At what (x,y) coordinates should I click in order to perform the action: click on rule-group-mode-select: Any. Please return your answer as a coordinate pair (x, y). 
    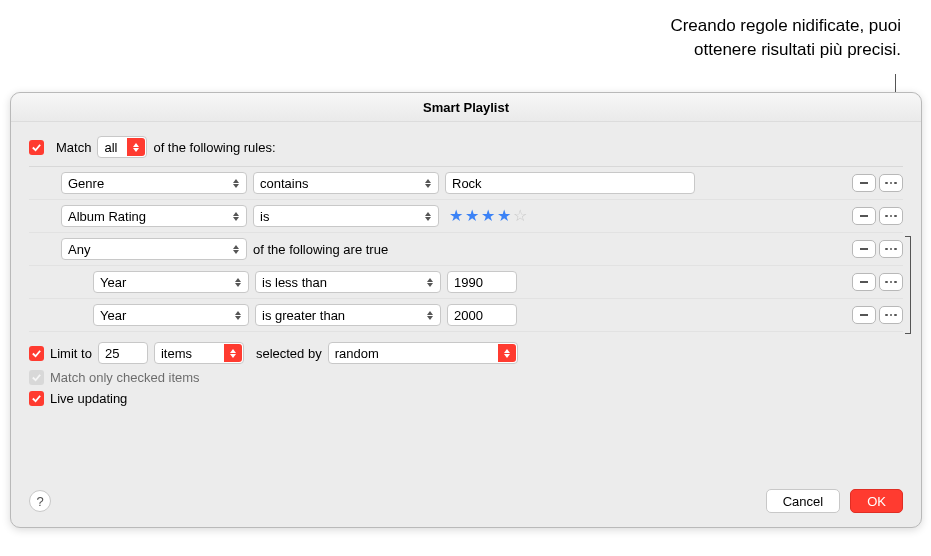
    Looking at the image, I should click on (154, 249).